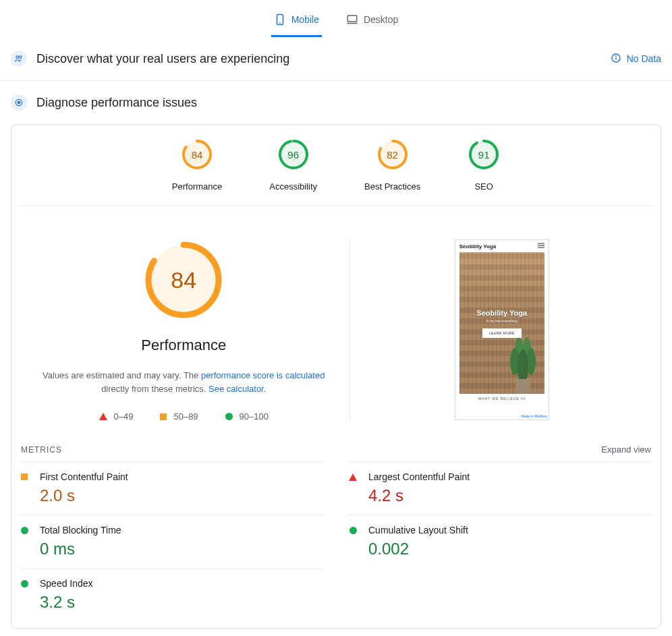 The height and width of the screenshot is (636, 672). Describe the element at coordinates (336, 59) in the screenshot. I see `discover-section-header: Discover what your real users are experi…` at that location.